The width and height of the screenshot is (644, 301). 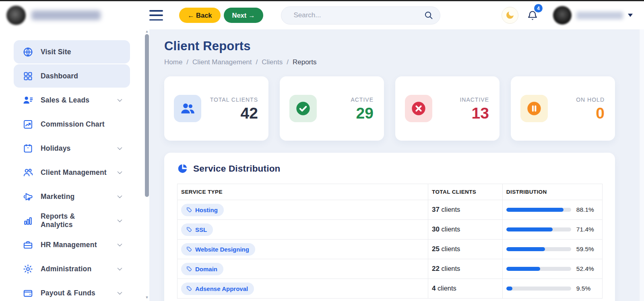 What do you see at coordinates (72, 100) in the screenshot?
I see `sidebar-item-sales-leads: Sales & Leads` at bounding box center [72, 100].